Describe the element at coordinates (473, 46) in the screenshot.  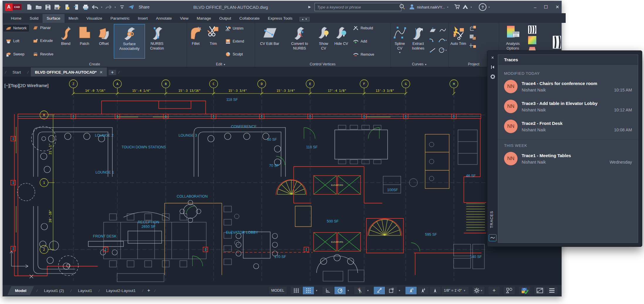
I see `project-to-2-points-icon` at that location.